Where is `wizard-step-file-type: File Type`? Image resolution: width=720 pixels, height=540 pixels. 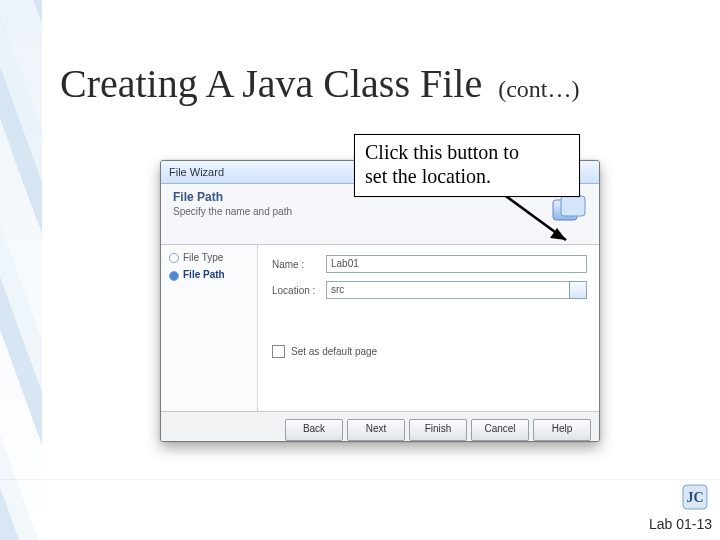
wizard-step-file-type: File Type is located at coordinates (209, 258).